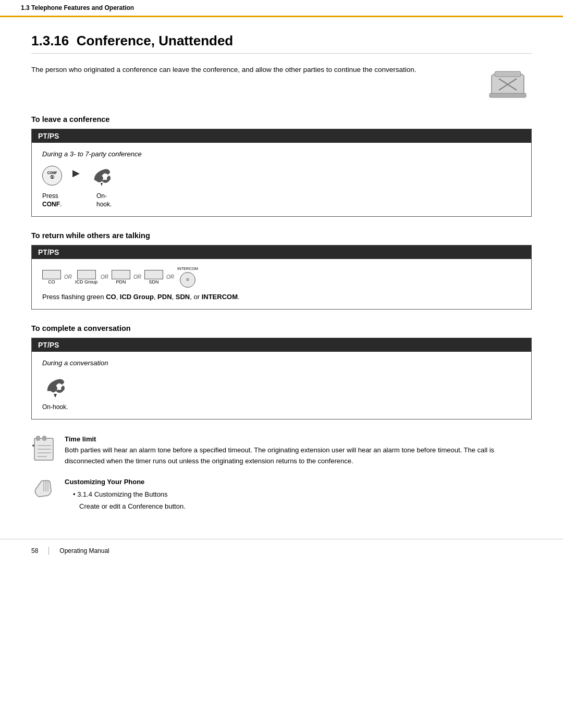 Image resolution: width=563 pixels, height=728 pixels. I want to click on top-bar-label: 1.3 Telephone Features and Operation, so click(77, 8).